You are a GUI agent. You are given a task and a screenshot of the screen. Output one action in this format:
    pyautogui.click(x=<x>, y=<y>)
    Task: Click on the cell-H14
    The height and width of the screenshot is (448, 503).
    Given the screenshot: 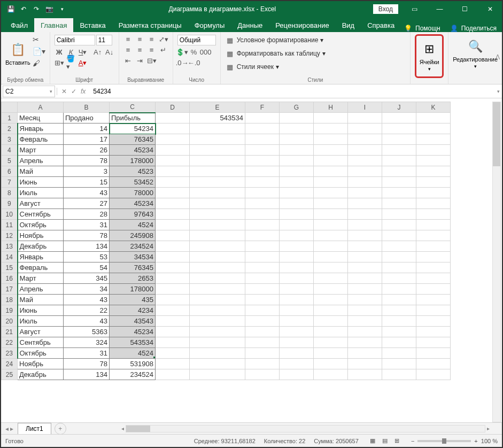 What is the action you would take?
    pyautogui.click(x=331, y=257)
    